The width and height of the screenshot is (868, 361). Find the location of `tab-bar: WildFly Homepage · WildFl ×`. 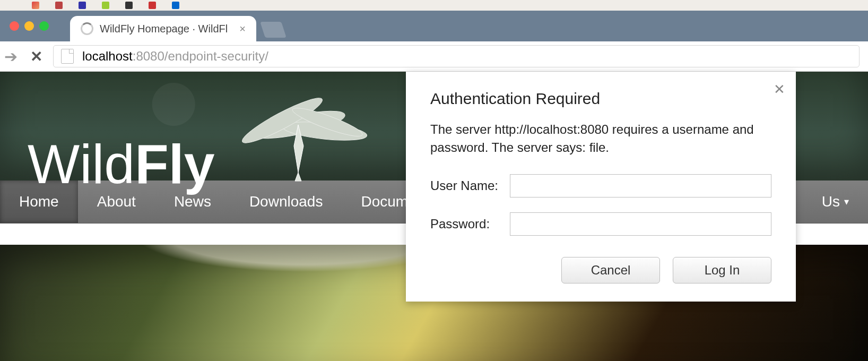

tab-bar: WildFly Homepage · WildFl × is located at coordinates (434, 26).